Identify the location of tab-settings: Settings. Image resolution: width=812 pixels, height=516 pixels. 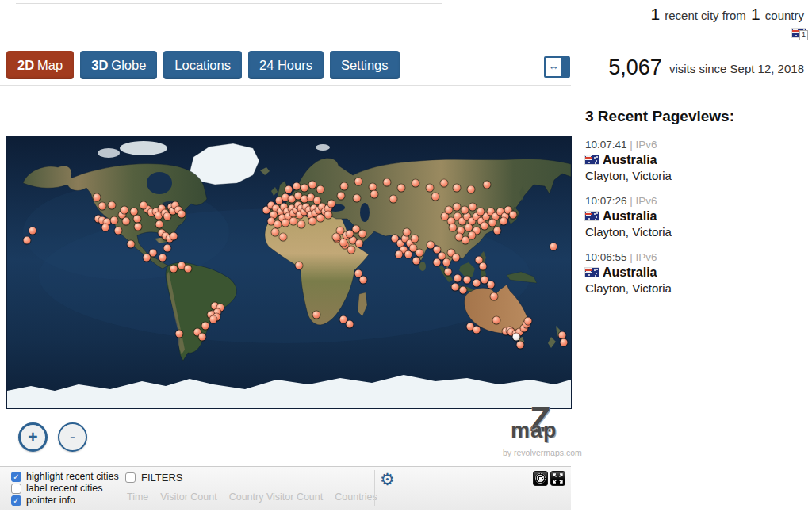
(365, 65).